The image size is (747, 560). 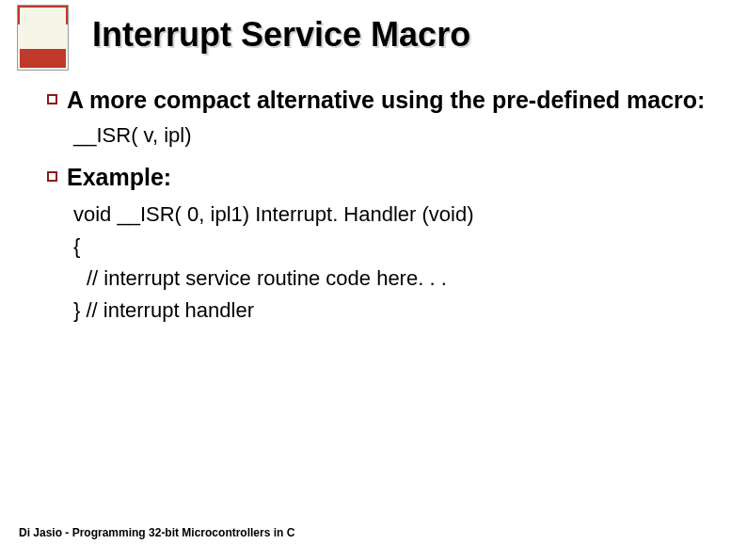 I want to click on code-line-2: {, so click(x=391, y=247).